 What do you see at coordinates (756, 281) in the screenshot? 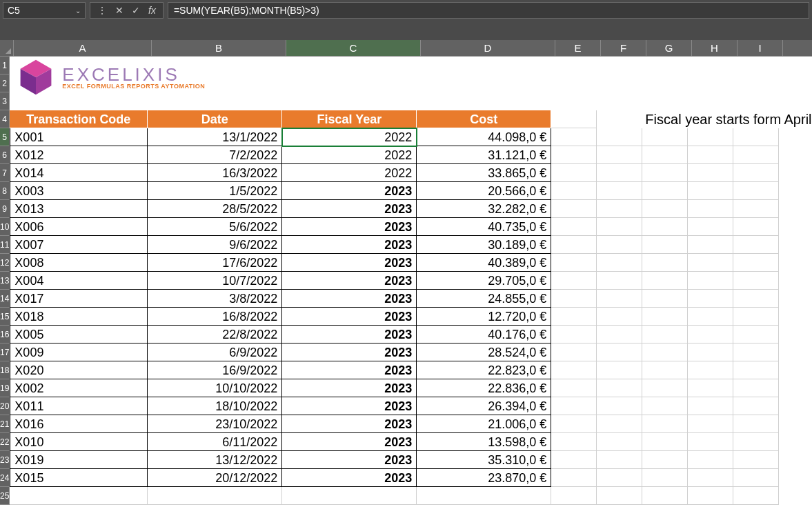
I see `cell-I13` at bounding box center [756, 281].